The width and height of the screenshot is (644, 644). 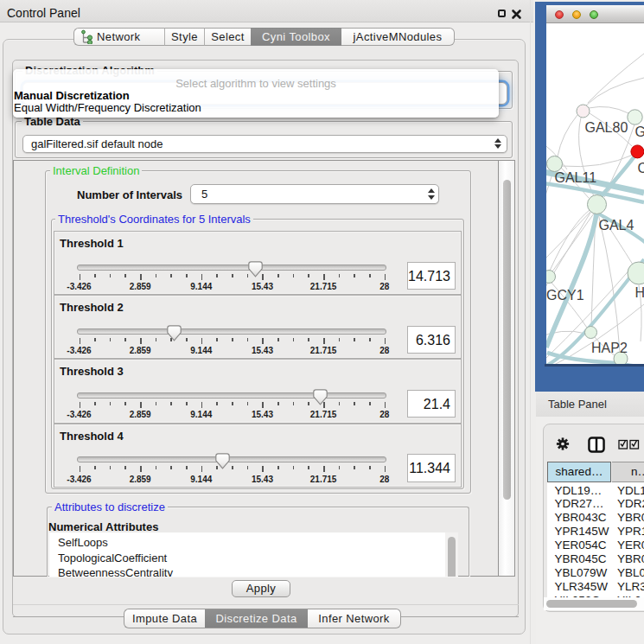 What do you see at coordinates (607, 128) in the screenshot?
I see `svg-text: GAL80` at bounding box center [607, 128].